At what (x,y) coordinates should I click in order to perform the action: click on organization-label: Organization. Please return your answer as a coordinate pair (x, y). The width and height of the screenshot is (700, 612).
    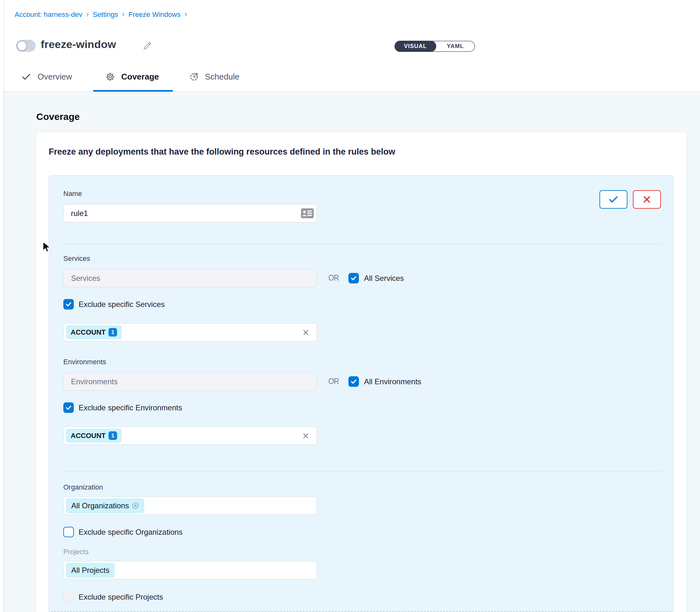
    Looking at the image, I should click on (83, 487).